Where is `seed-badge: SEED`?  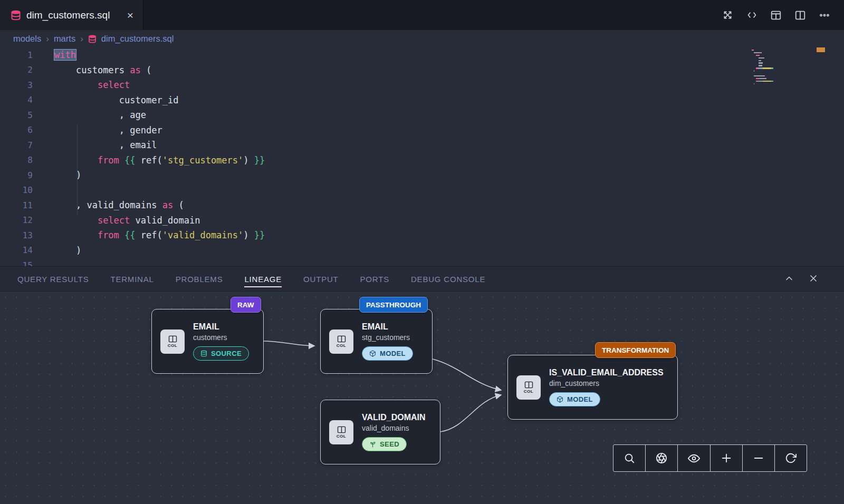 seed-badge: SEED is located at coordinates (384, 444).